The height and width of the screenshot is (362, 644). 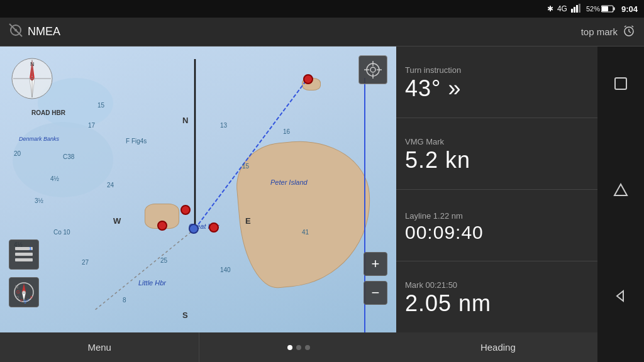 I want to click on layline-label: Layline 1.22 nm, so click(x=497, y=216).